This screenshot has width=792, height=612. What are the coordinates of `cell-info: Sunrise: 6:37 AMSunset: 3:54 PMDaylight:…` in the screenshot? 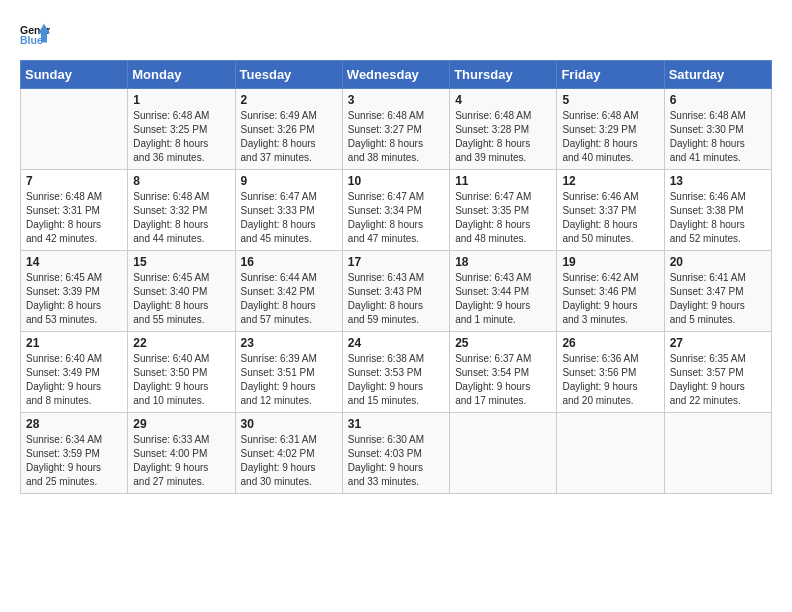 It's located at (493, 380).